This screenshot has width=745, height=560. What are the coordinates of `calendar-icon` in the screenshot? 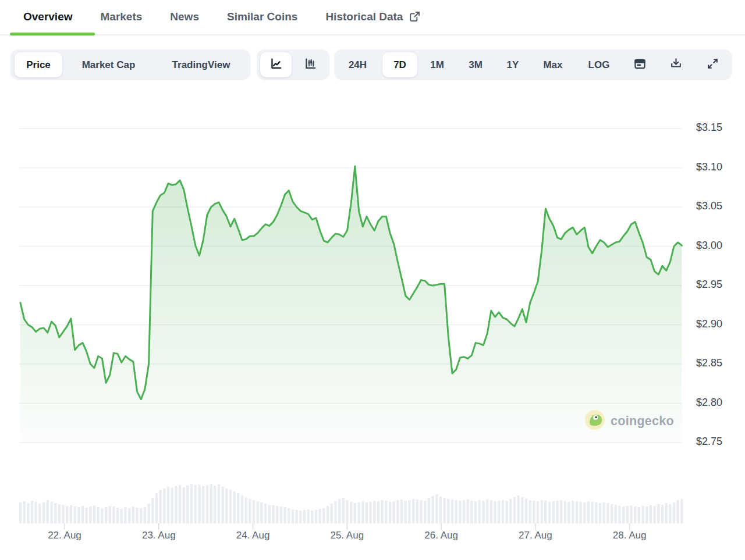 It's located at (640, 65).